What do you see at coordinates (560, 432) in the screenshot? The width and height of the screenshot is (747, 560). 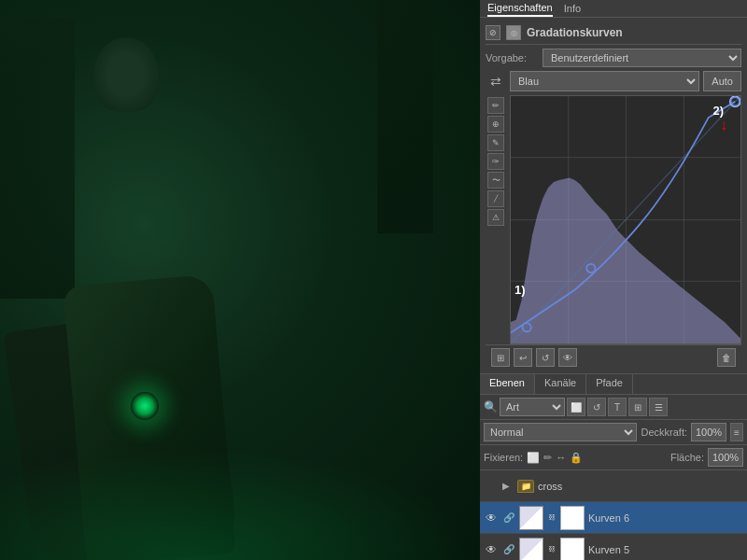 I see `blend-mode-select: Normal` at bounding box center [560, 432].